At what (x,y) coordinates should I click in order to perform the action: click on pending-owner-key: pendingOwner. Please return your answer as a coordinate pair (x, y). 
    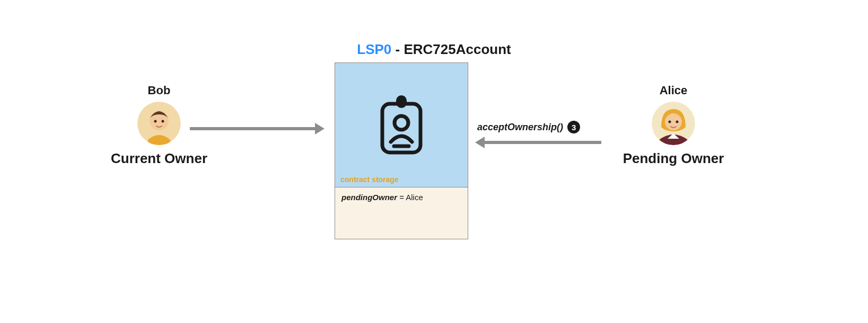
    Looking at the image, I should click on (369, 197).